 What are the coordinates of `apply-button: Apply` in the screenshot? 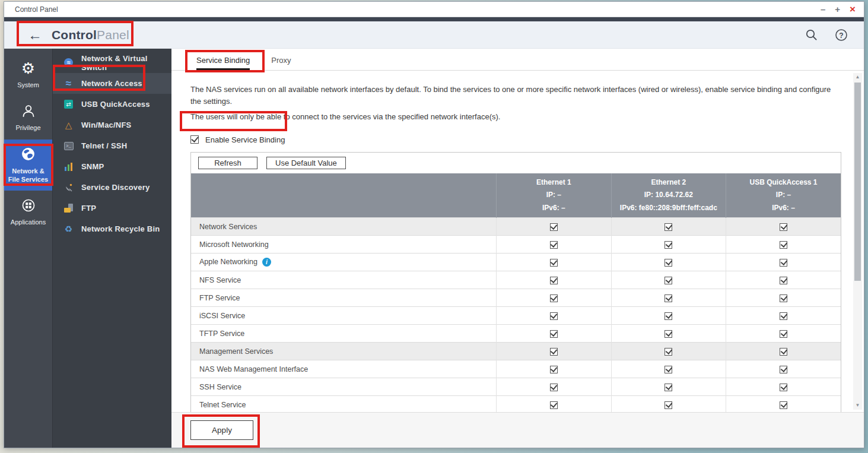 It's located at (222, 430).